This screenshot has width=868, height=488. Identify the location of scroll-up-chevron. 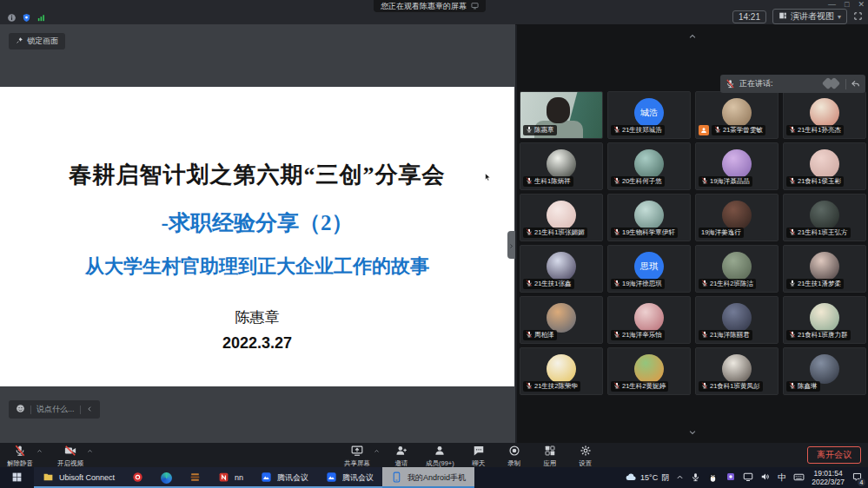
(692, 36).